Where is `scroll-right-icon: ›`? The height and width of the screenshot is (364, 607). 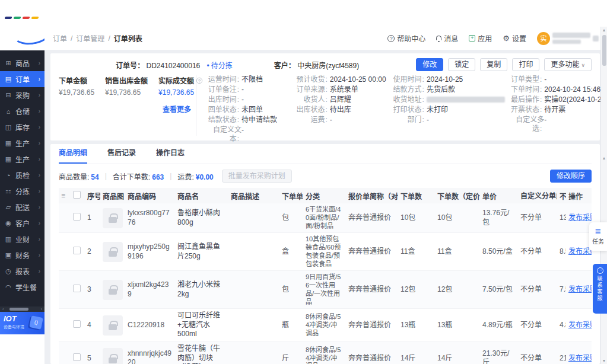
scroll-right-icon: › is located at coordinates (42, 309).